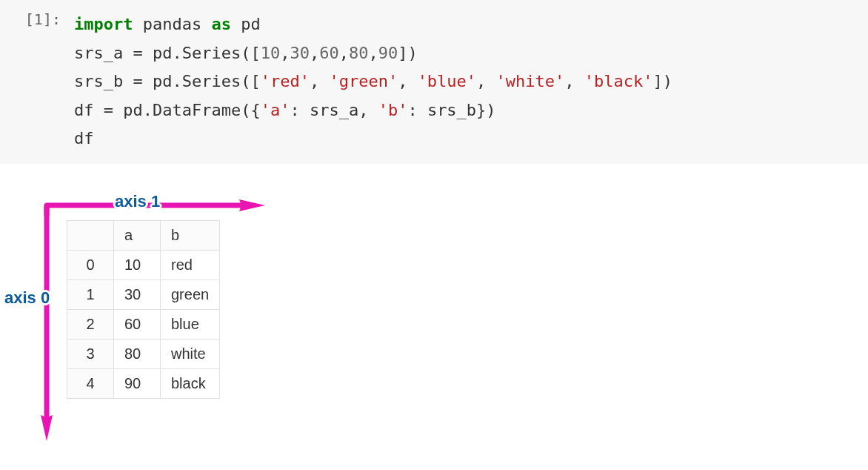 The image size is (868, 470). I want to click on index-cell: 3, so click(90, 354).